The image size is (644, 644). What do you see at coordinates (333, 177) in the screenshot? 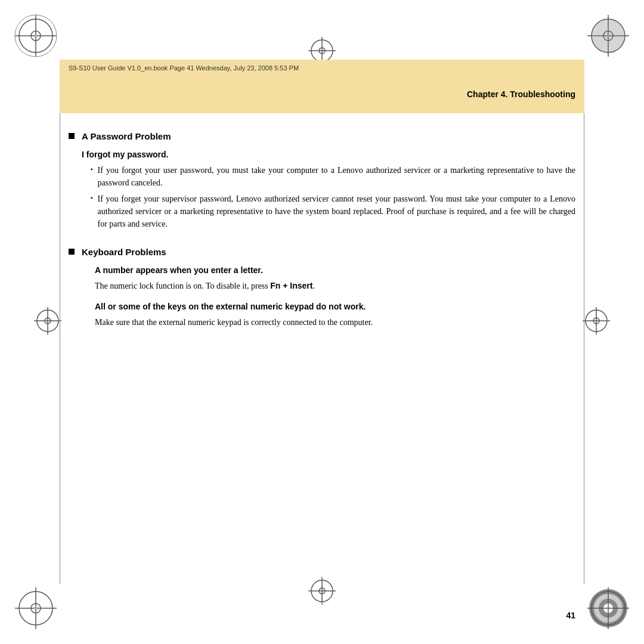
I see `bullet-item-1: If you forgot your user password, you mu…` at bounding box center [333, 177].